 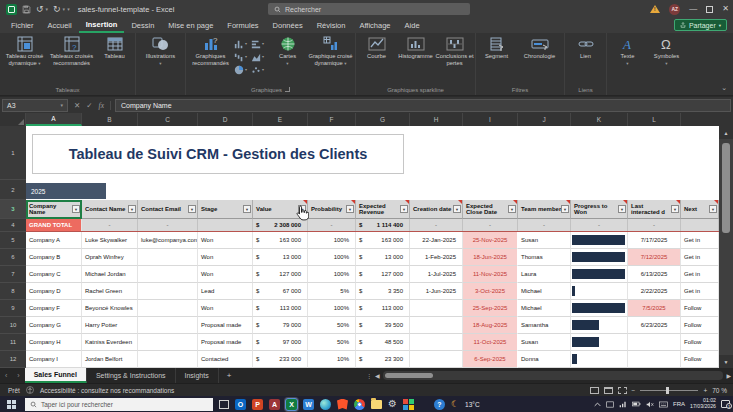 What do you see at coordinates (664, 404) in the screenshot?
I see `touch-keyboard-icon` at bounding box center [664, 404].